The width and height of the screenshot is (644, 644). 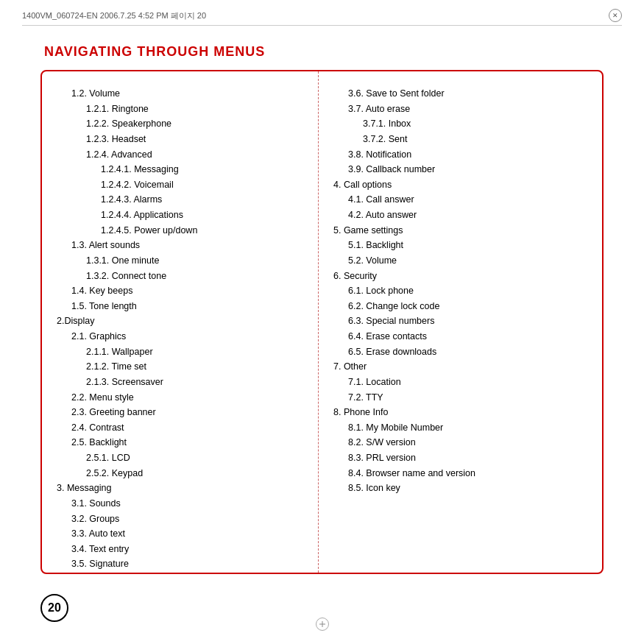 What do you see at coordinates (184, 140) in the screenshot?
I see `menu-item-1.2.3: 1.2.3. Headset` at bounding box center [184, 140].